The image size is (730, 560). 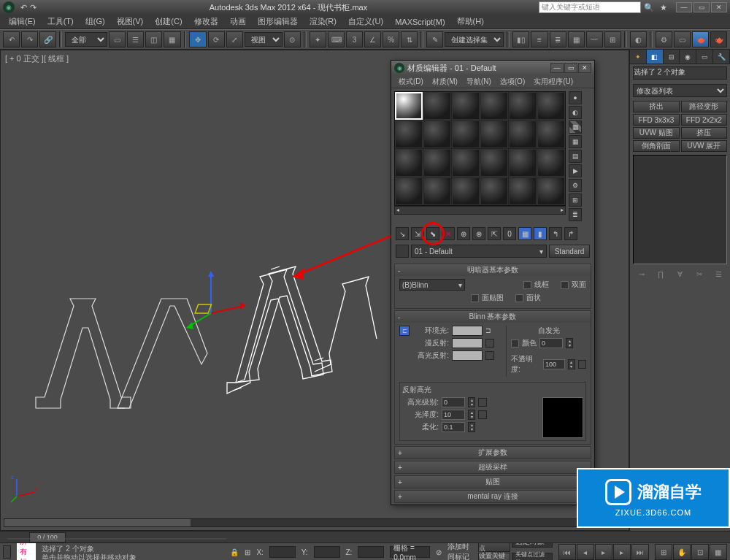 What do you see at coordinates (520, 298) in the screenshot?
I see `faceted-checkbox` at bounding box center [520, 298].